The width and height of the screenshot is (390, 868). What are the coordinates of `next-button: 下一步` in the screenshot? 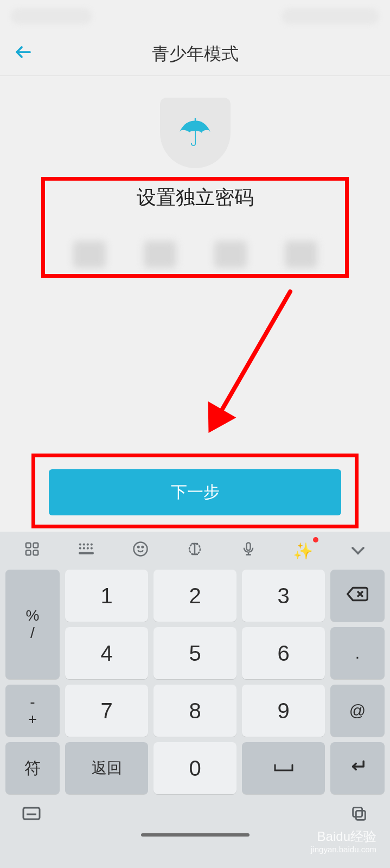 It's located at (195, 493).